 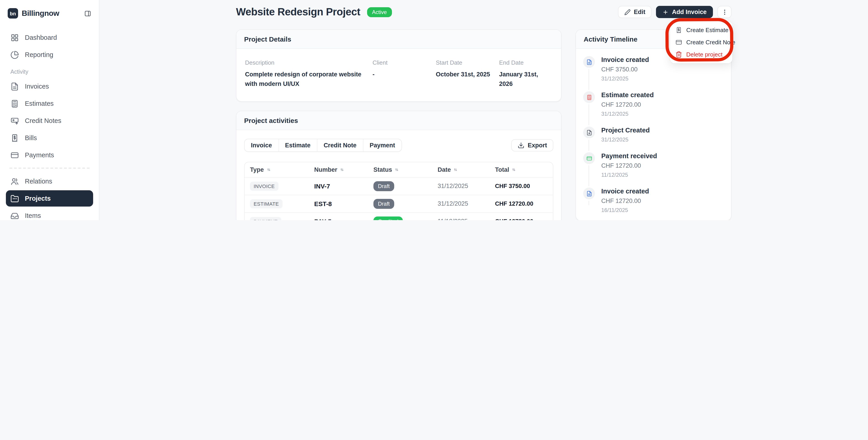 What do you see at coordinates (38, 198) in the screenshot?
I see `sidebar-item-label: Projects` at bounding box center [38, 198].